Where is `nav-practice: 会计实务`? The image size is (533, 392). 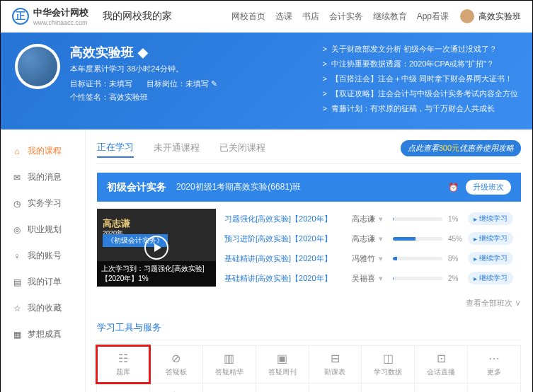
nav-practice: 会计实务 is located at coordinates (346, 17).